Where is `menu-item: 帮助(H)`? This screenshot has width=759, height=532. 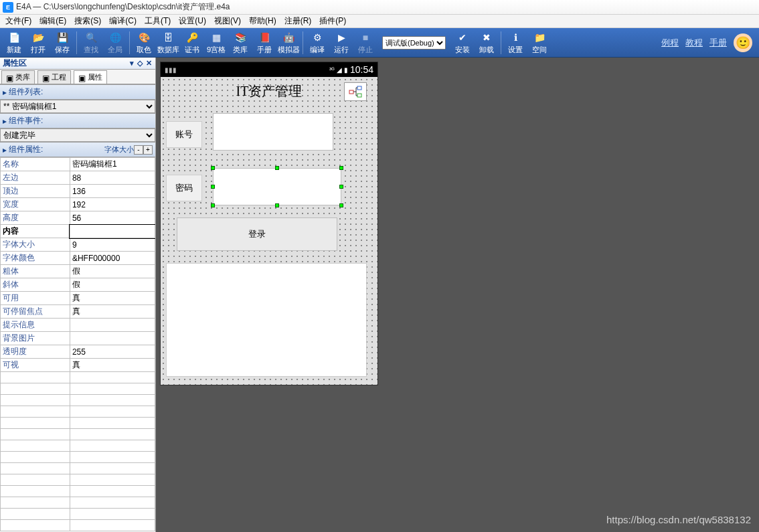 menu-item: 帮助(H) is located at coordinates (262, 21).